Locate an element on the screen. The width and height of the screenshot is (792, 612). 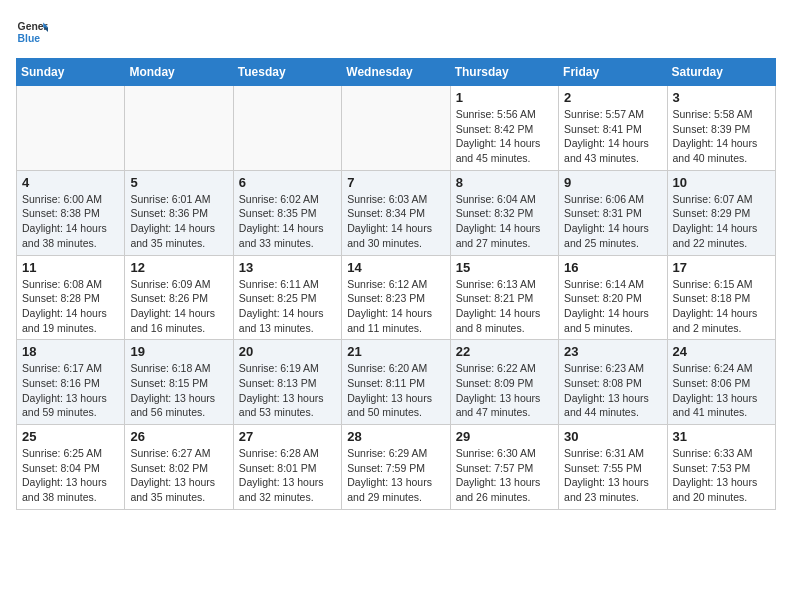
calendar-week-2: 4Sunrise: 6:00 AM Sunset: 8:38 PM Daylig… is located at coordinates (396, 212).